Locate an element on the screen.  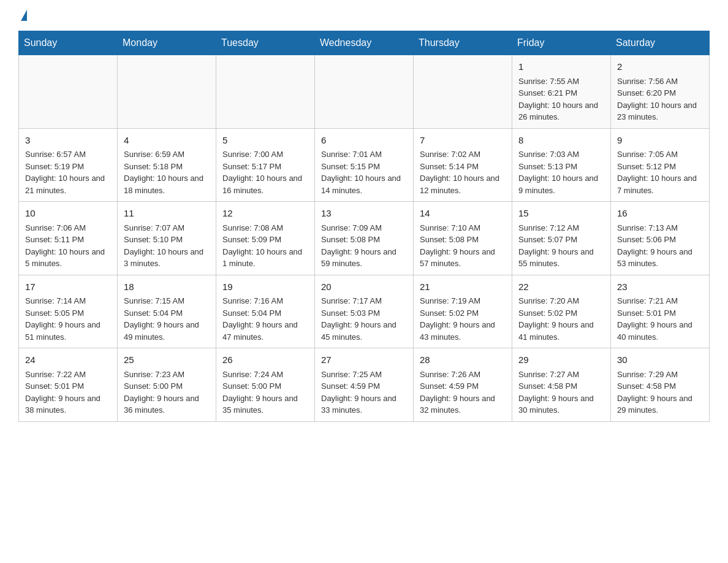
sun-info: Sunrise: 7:20 AMSunset: 5:02 PMDaylight:… is located at coordinates (561, 319).